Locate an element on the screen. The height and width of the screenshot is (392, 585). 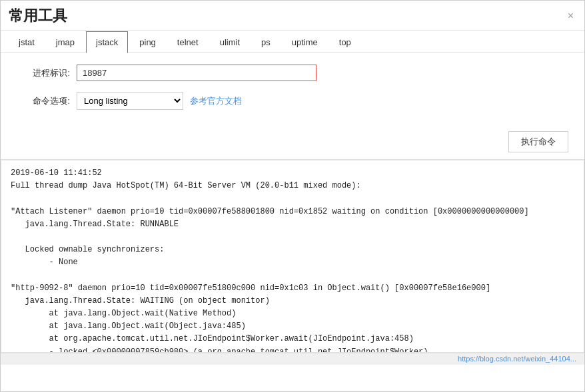
tab-top: top is located at coordinates (345, 43).